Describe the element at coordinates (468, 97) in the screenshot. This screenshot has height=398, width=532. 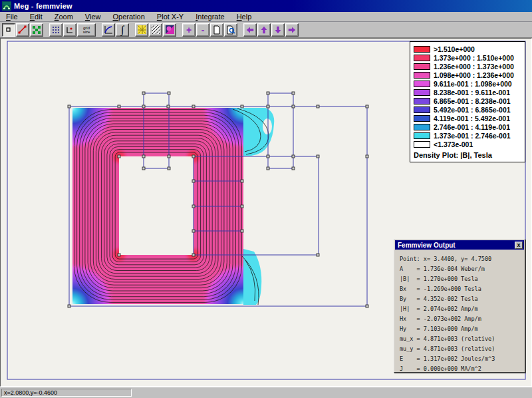
I see `legend-rows: >1.510e+0001.373e+000 : 1.510e+0001.236e…` at that location.